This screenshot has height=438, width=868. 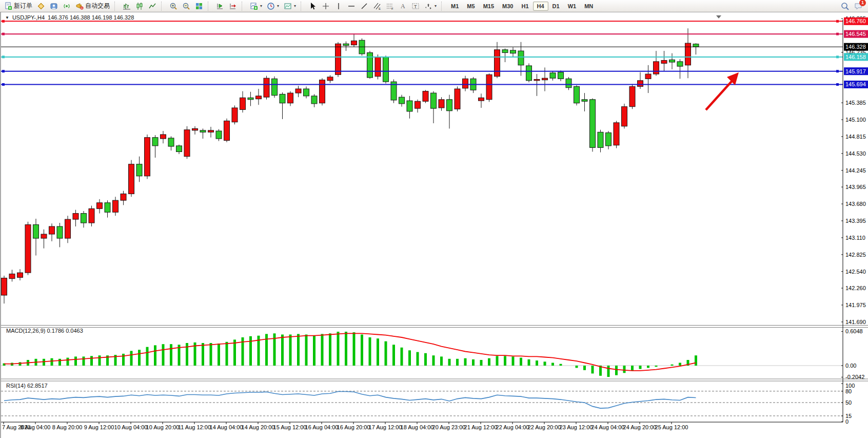 I want to click on chart-shift-button, so click(x=233, y=6).